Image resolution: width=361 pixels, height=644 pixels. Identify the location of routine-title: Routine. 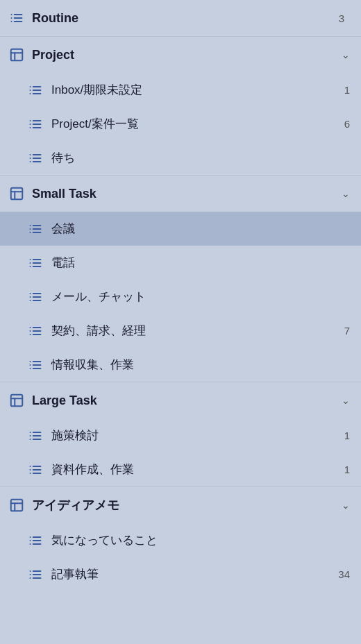
(185, 18).